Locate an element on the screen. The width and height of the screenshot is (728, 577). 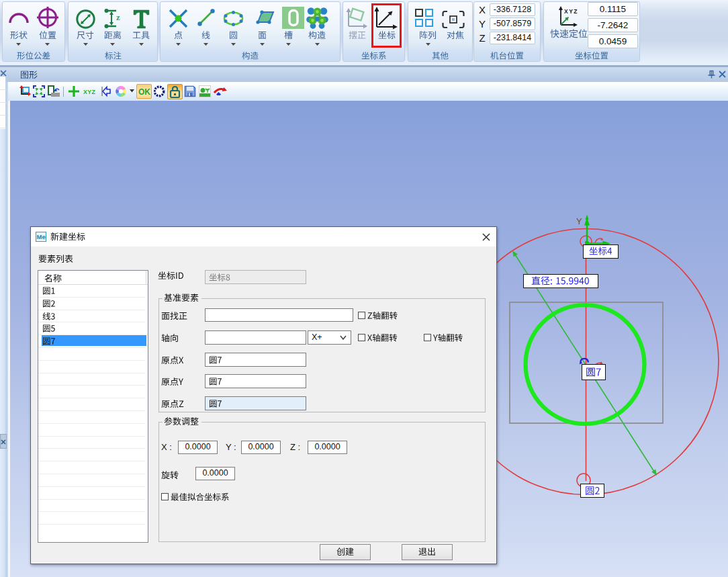
svg-text: Me is located at coordinates (42, 236).